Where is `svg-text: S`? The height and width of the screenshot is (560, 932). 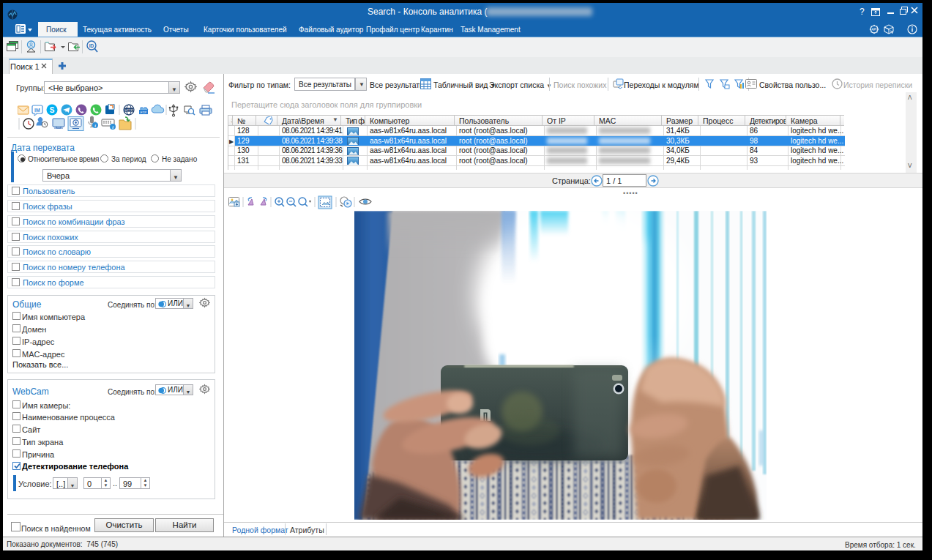
svg-text: S is located at coordinates (53, 110).